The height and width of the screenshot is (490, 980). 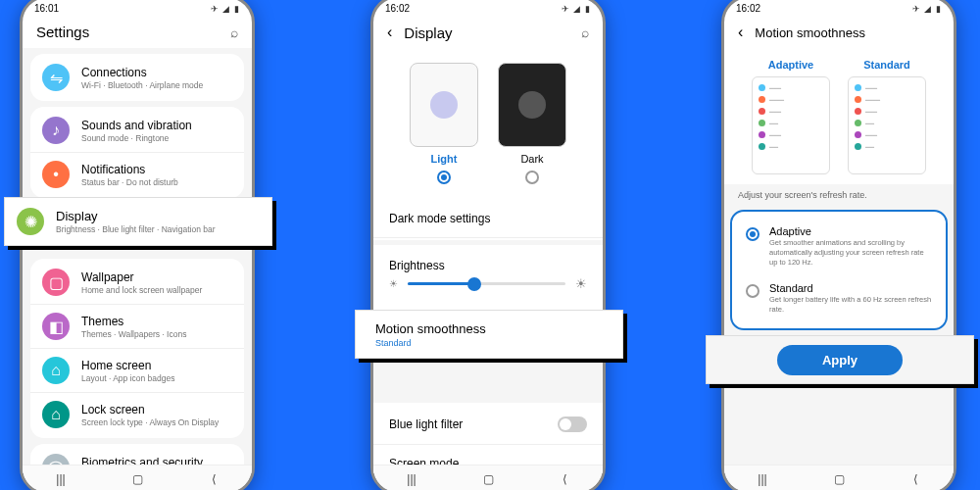 I want to click on item-themes: ◧ ThemesThemes · Wallpapers · Icons, so click(x=137, y=327).